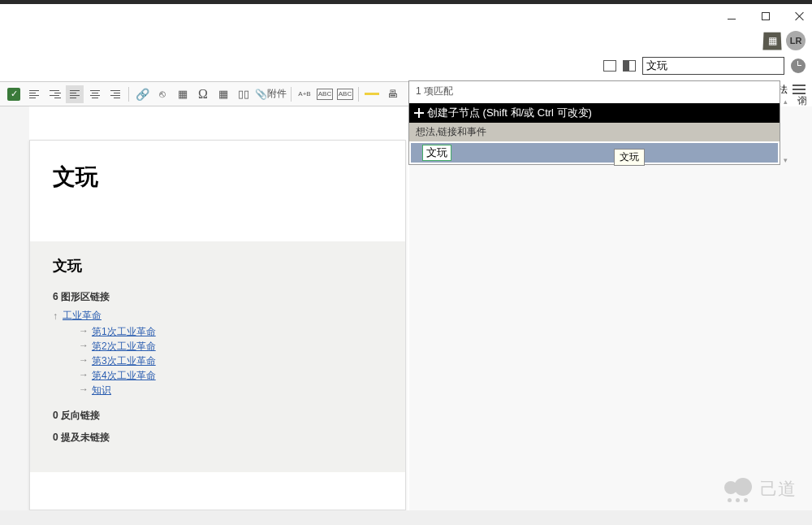 This screenshot has height=525, width=812. I want to click on print-tool: 🖶, so click(392, 94).